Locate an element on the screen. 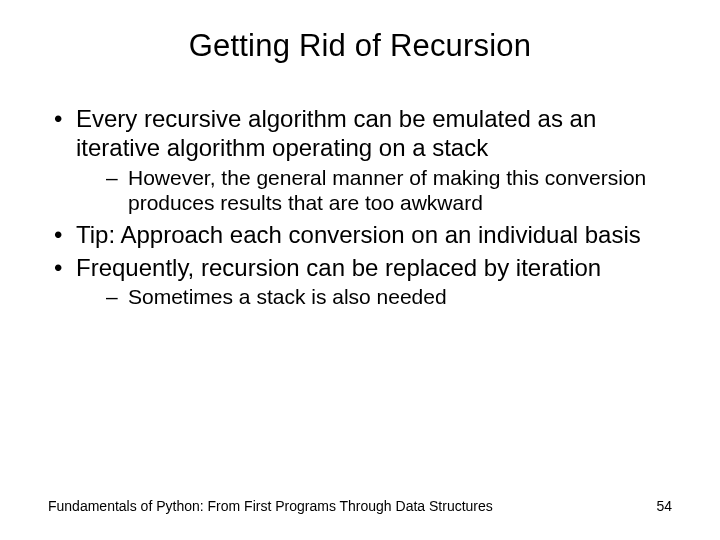  sub-bullet-item: However, the general manner of making th… is located at coordinates (389, 190).